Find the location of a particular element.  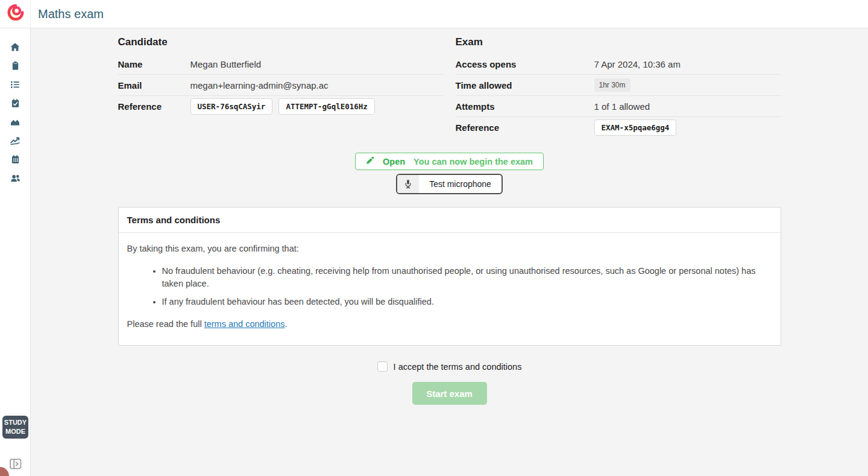

logo-cell is located at coordinates (16, 14).